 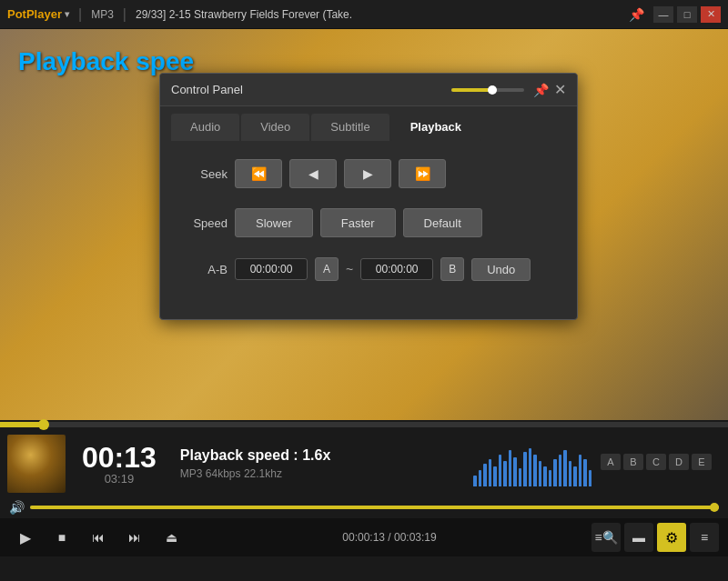 I want to click on volume-container: 🔊, so click(x=364, y=507).